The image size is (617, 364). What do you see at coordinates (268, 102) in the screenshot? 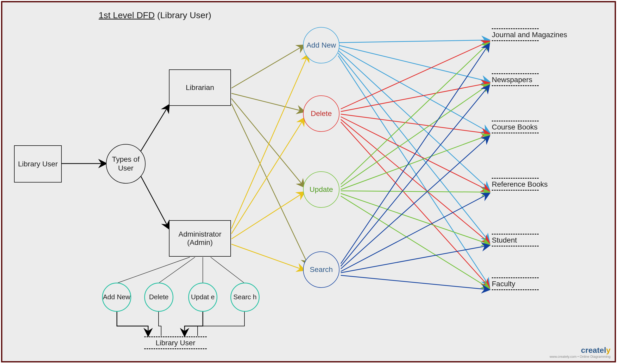
I see `edge-librarian-delete` at bounding box center [268, 102].